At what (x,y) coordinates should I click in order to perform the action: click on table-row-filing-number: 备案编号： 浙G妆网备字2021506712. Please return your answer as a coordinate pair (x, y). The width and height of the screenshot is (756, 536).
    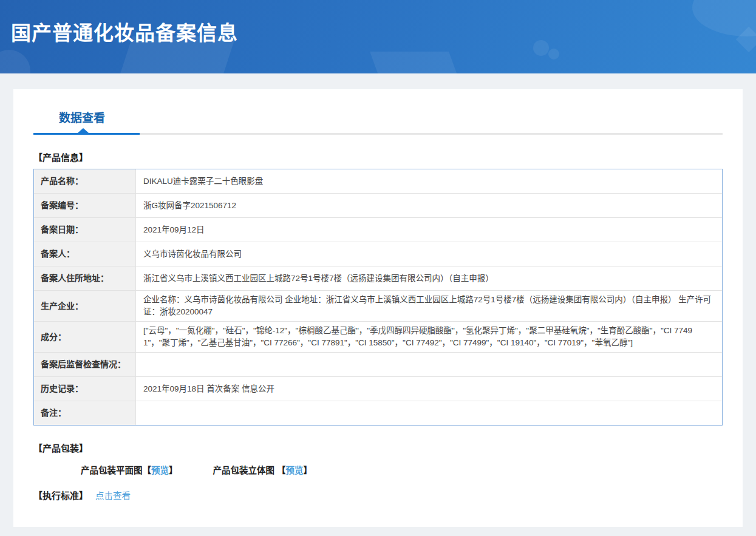
    Looking at the image, I should click on (378, 205).